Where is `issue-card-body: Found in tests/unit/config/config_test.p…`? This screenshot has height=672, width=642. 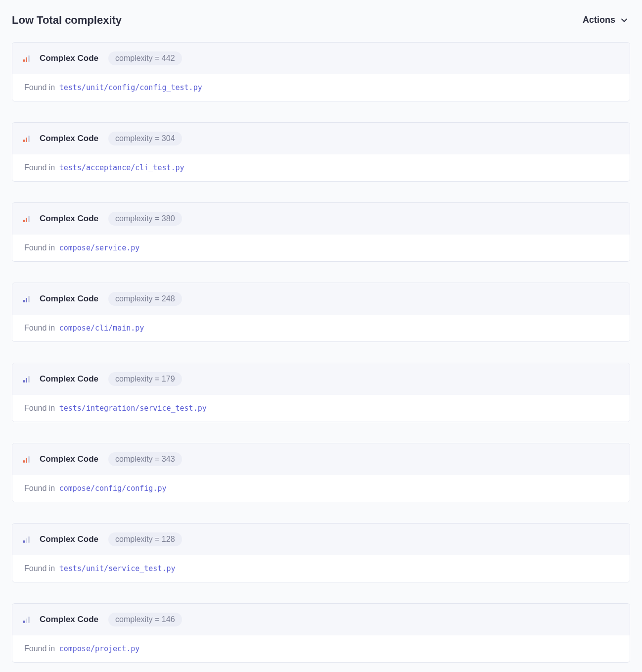
issue-card-body: Found in tests/unit/config/config_test.p… is located at coordinates (321, 88).